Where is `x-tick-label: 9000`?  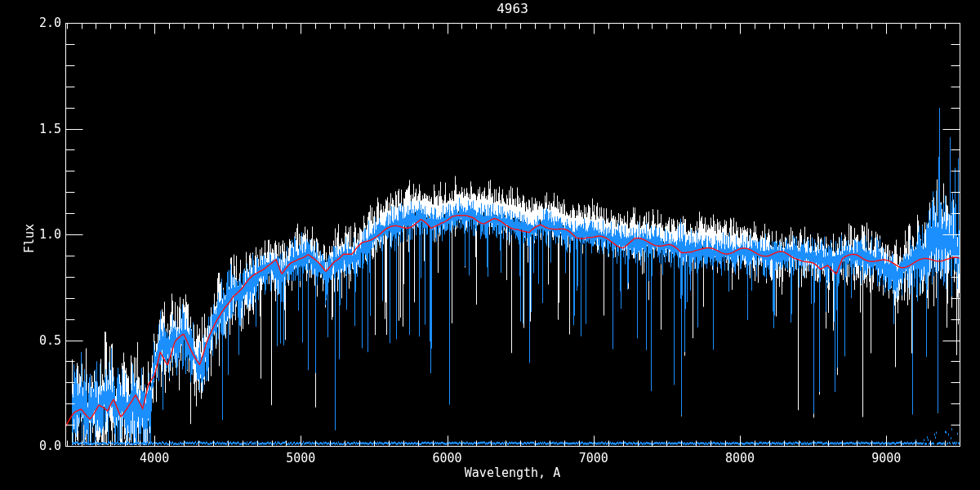
x-tick-label: 9000 is located at coordinates (886, 458).